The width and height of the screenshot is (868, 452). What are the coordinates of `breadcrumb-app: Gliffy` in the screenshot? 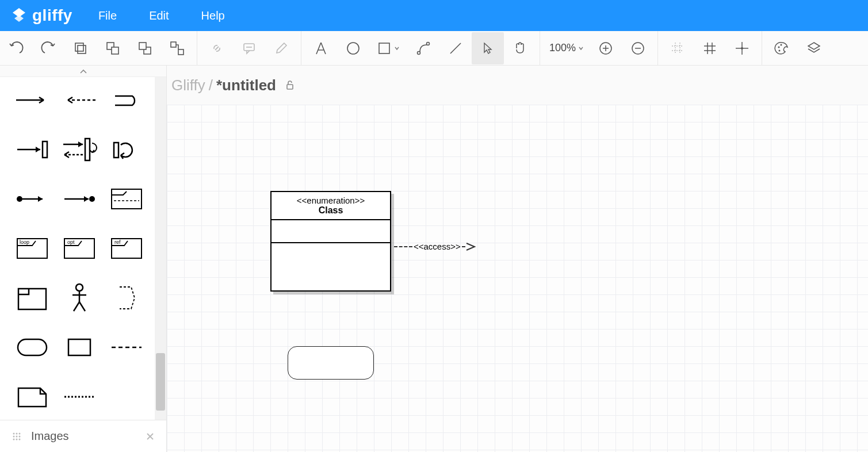 It's located at (189, 85).